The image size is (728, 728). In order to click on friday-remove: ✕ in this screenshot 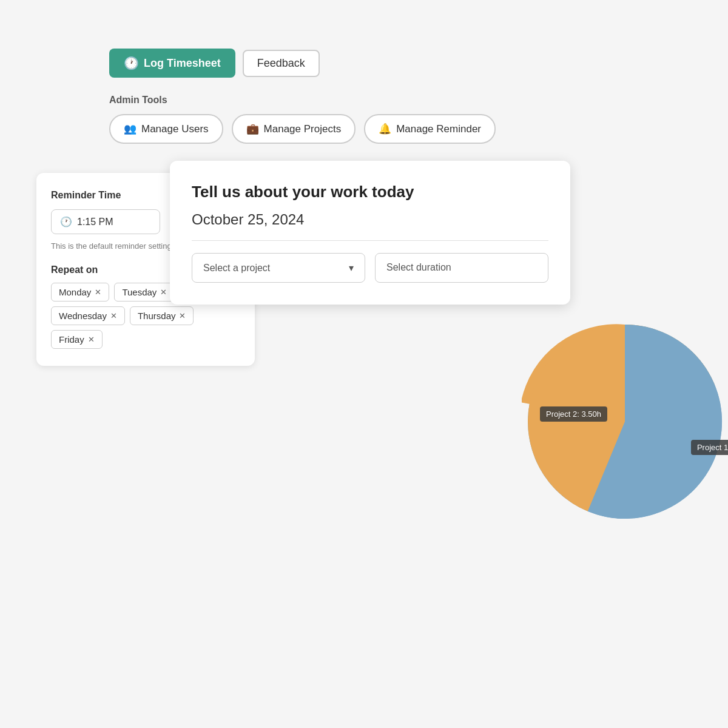, I will do `click(91, 340)`.